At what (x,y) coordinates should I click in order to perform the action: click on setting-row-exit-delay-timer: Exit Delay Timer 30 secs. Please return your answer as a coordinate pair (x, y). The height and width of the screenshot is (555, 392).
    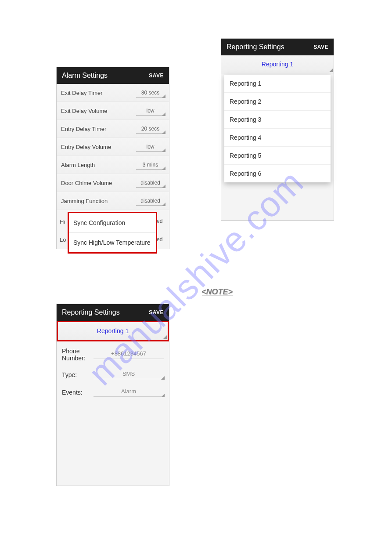
    Looking at the image, I should click on (113, 93).